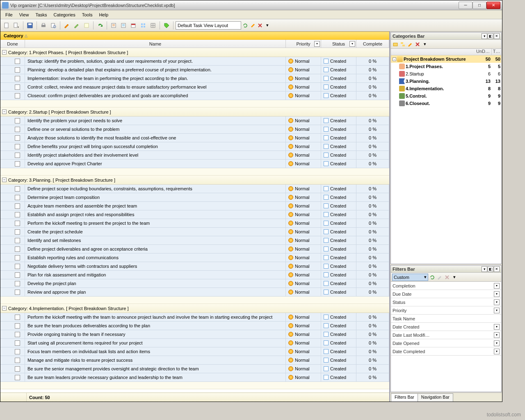 The height and width of the screenshot is (420, 525). What do you see at coordinates (155, 43) in the screenshot?
I see `column-name: Name` at bounding box center [155, 43].